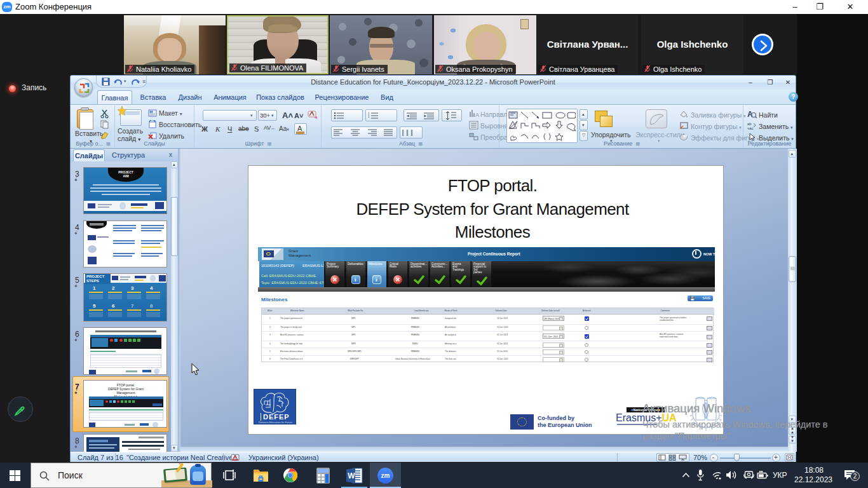 The image size is (868, 488). I want to click on svg-text: ab, so click(750, 124).